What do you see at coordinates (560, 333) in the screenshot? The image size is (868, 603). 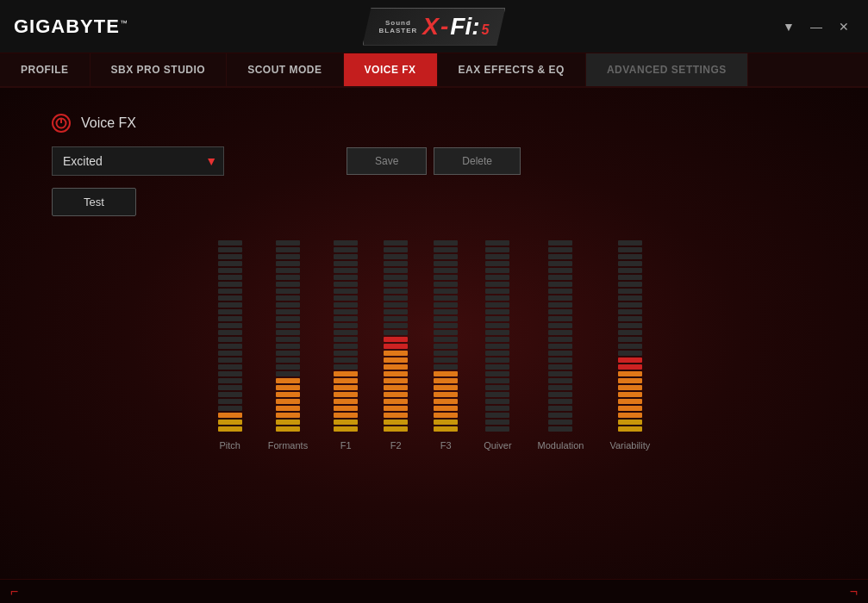 I see `eq-bars-modulation` at bounding box center [560, 333].